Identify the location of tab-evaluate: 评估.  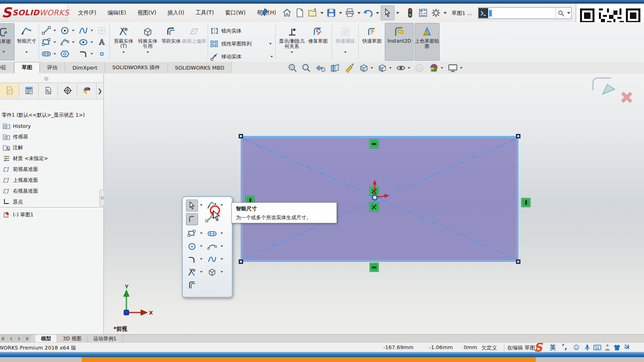
(52, 68).